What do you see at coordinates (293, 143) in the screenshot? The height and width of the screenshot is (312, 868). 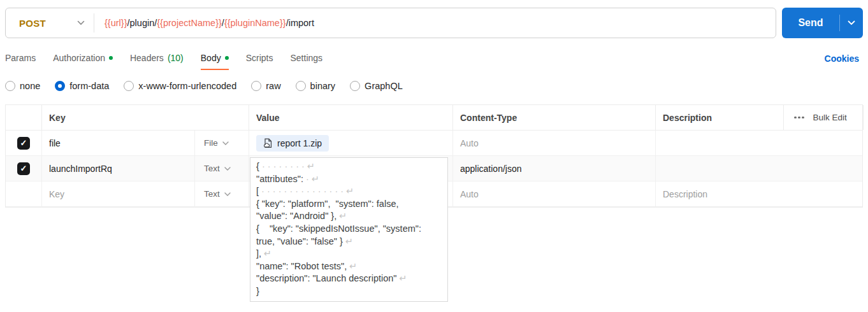 I see `file-chip: report 1.zip` at bounding box center [293, 143].